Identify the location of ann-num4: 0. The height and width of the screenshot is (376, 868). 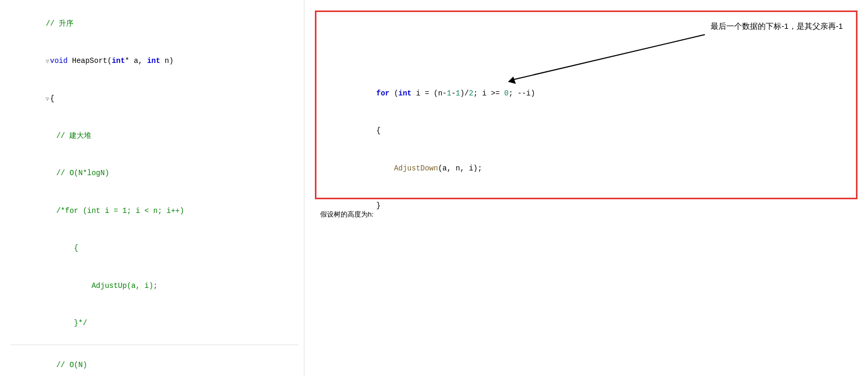
(506, 93).